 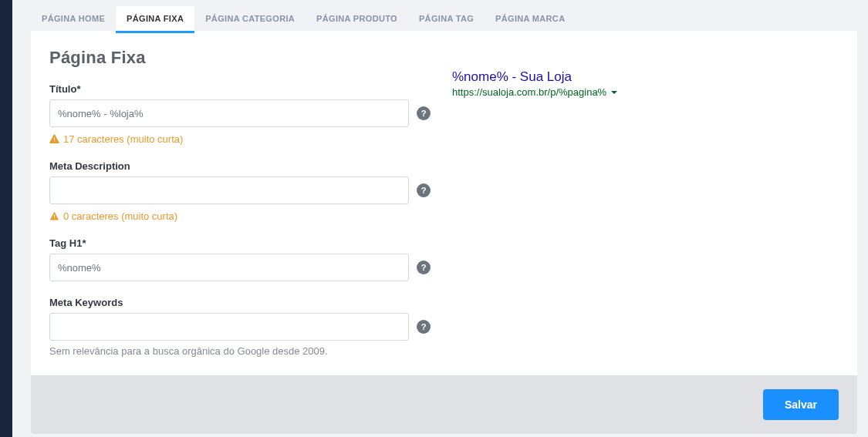 I want to click on field-titulo: Título* ? 17 caracteres (muito curta), so click(x=240, y=114).